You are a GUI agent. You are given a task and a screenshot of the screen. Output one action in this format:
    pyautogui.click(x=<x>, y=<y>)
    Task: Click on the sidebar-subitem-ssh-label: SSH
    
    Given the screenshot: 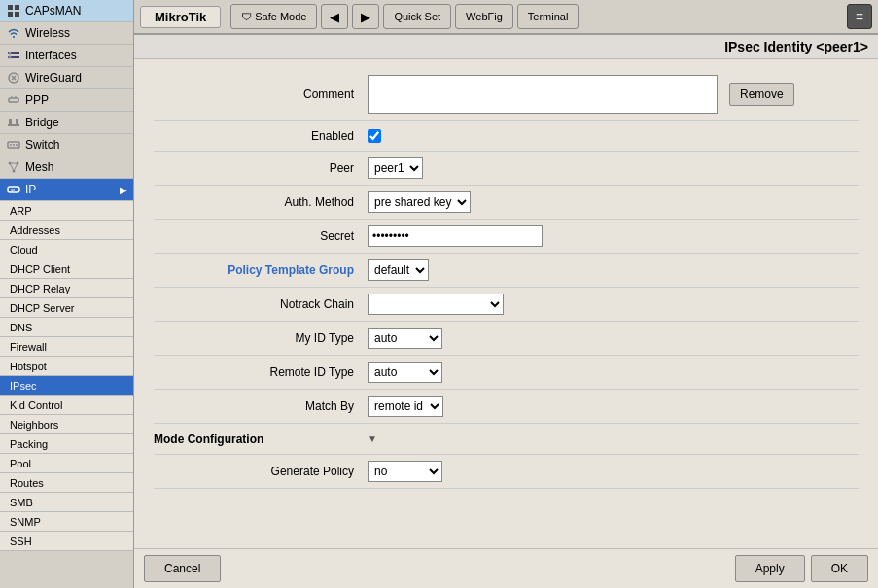 What is the action you would take?
    pyautogui.click(x=21, y=541)
    